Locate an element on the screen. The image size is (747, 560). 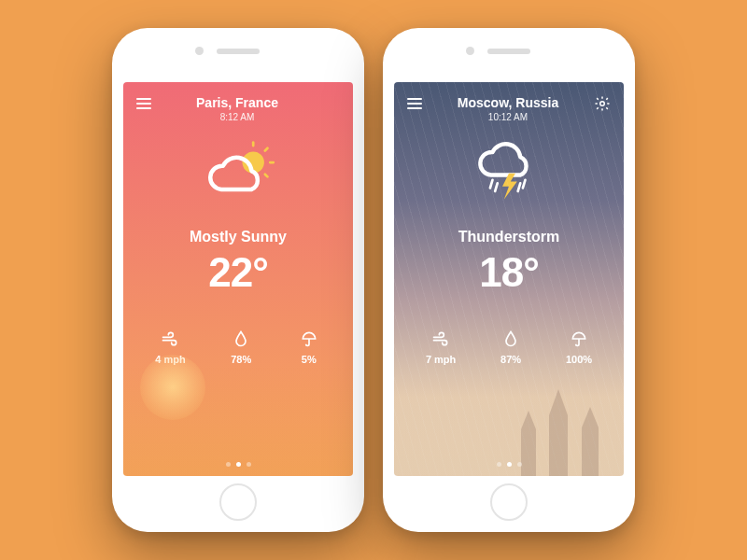
temperature-label: 18° is located at coordinates (509, 273).